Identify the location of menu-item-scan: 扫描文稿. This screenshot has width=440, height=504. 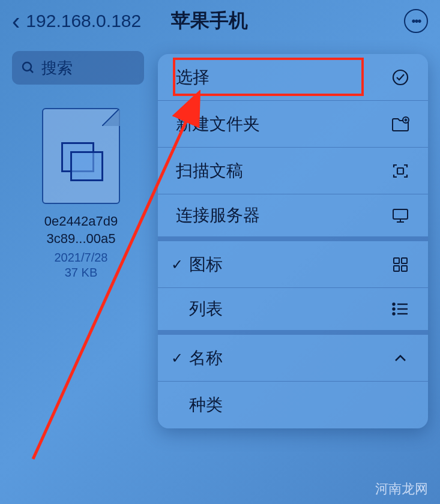
(293, 171).